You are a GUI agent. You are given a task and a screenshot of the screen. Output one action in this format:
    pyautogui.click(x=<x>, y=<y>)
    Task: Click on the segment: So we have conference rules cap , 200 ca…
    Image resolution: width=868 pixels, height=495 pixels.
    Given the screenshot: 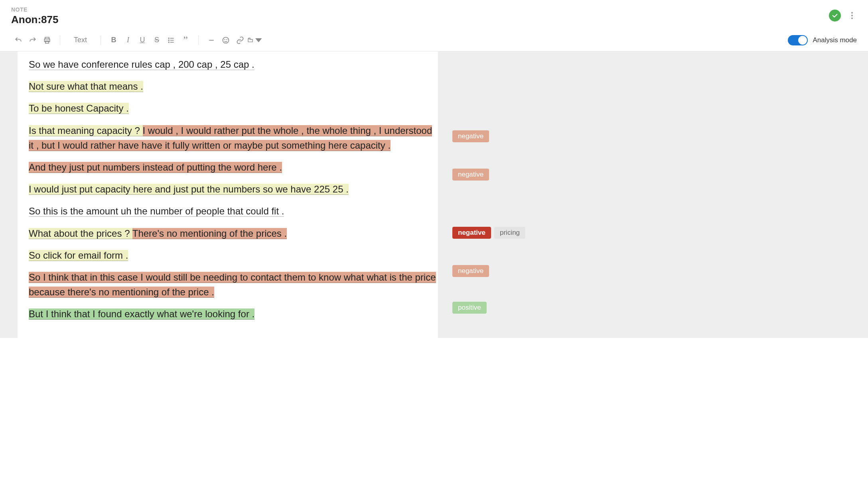 What is the action you would take?
    pyautogui.click(x=142, y=65)
    